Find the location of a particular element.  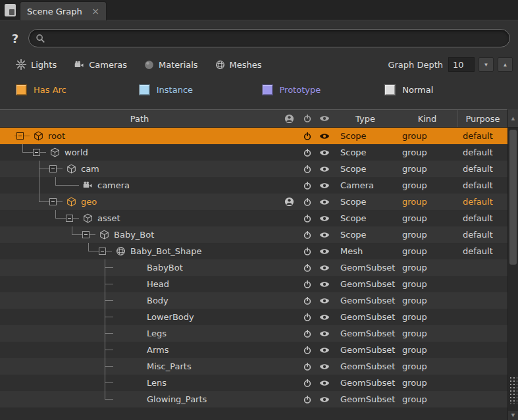

legend: Has Arc Instance Prototype Normal is located at coordinates (262, 90).